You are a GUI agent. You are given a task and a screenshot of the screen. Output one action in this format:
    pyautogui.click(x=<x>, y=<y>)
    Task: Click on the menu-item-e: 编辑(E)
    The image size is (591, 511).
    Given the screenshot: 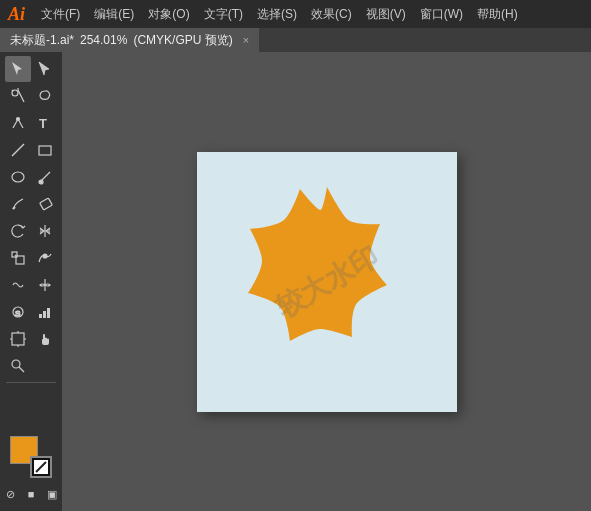 What is the action you would take?
    pyautogui.click(x=114, y=14)
    